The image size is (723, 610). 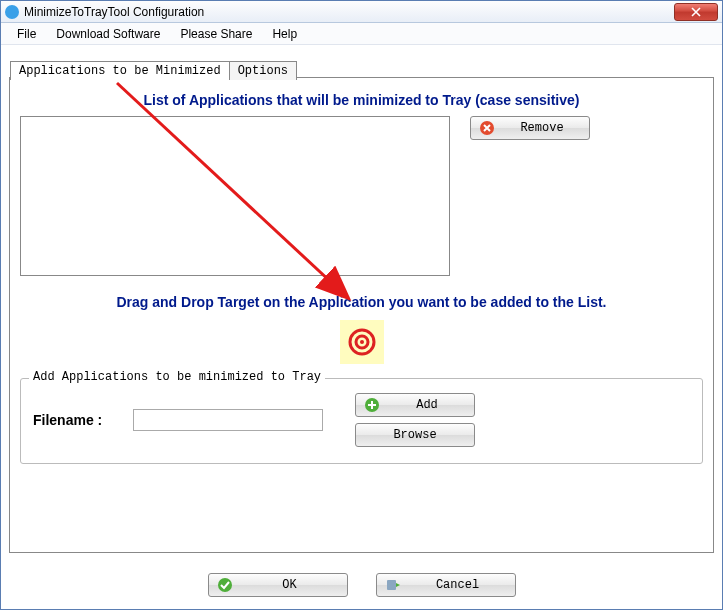 What do you see at coordinates (225, 585) in the screenshot?
I see `ok-icon` at bounding box center [225, 585].